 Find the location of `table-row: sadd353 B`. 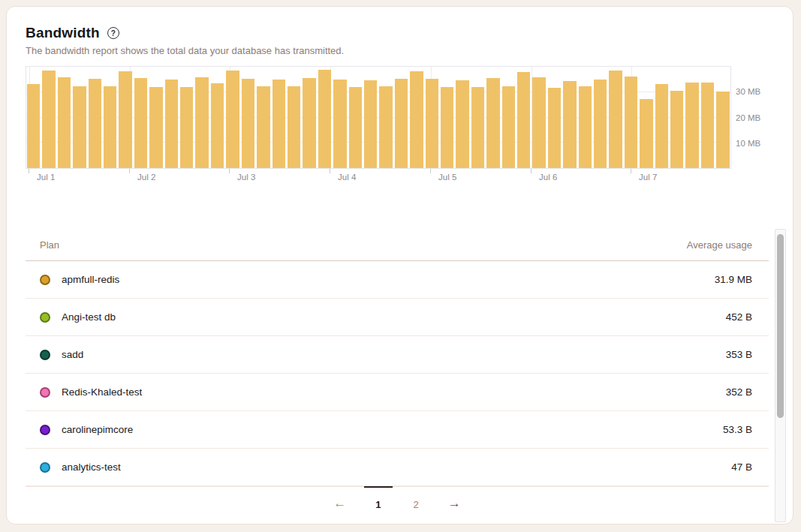

table-row: sadd353 B is located at coordinates (397, 355).